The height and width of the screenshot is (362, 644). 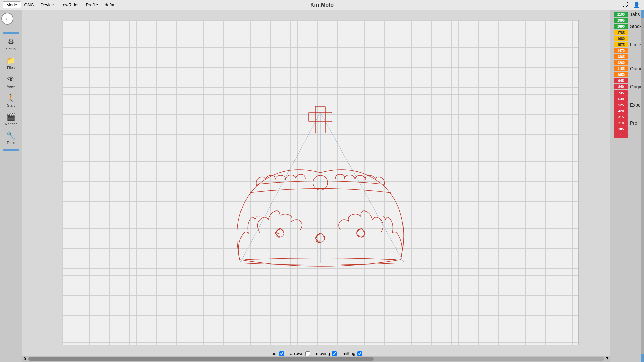 I want to click on sidebar: ← ⚙ Setup 📁 Files 👁 View 🚶 Start 🎬 Rende…, so click(x=11, y=186).